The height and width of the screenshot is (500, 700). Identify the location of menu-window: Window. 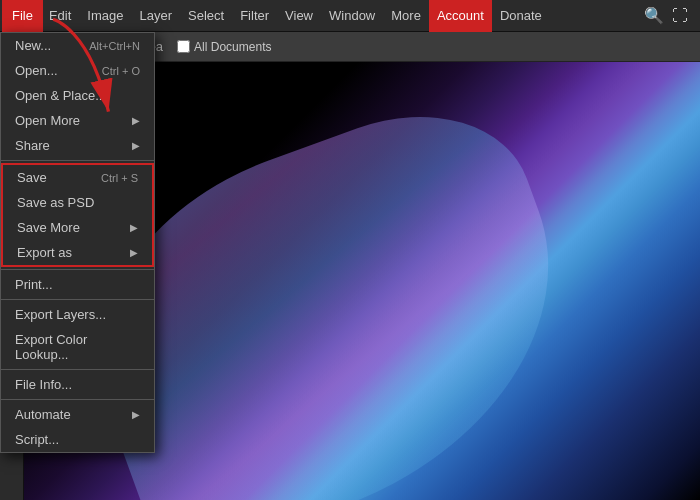
(352, 16).